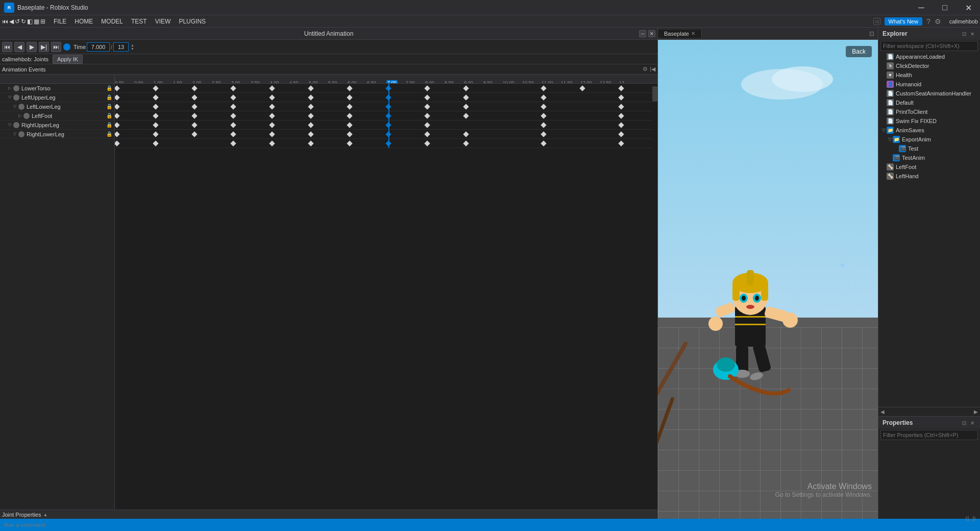 This screenshot has width=980, height=531. I want to click on step-back-button: ⏮, so click(5, 21).